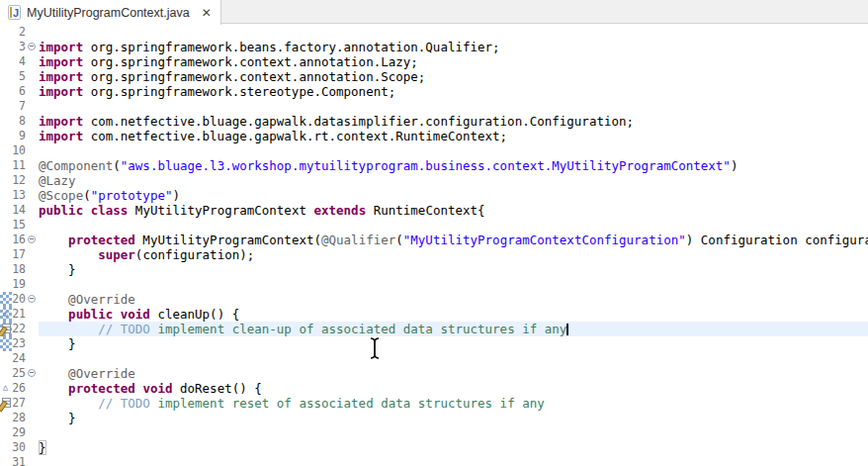  What do you see at coordinates (425, 210) in the screenshot?
I see `code-token: RuntimeContext{` at bounding box center [425, 210].